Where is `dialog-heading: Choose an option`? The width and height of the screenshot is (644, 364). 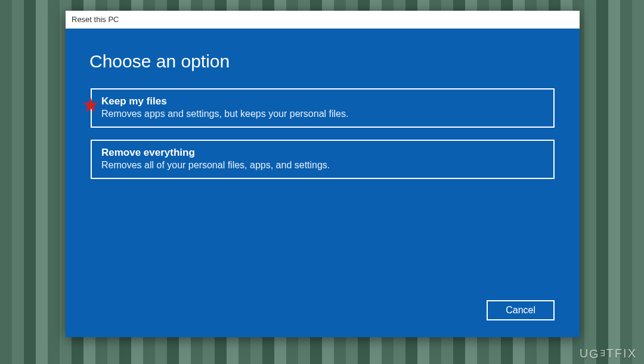
dialog-heading: Choose an option is located at coordinates (322, 61).